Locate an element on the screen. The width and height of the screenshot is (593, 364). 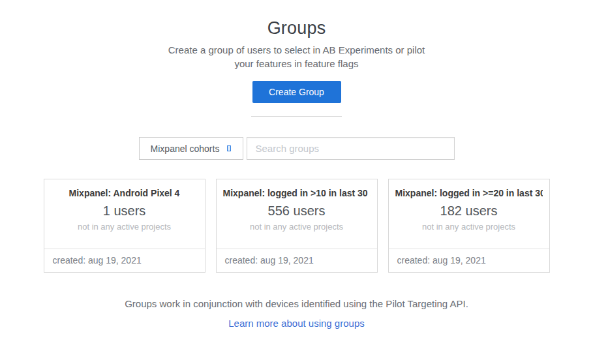
create-group-button: Create Group is located at coordinates (297, 92).